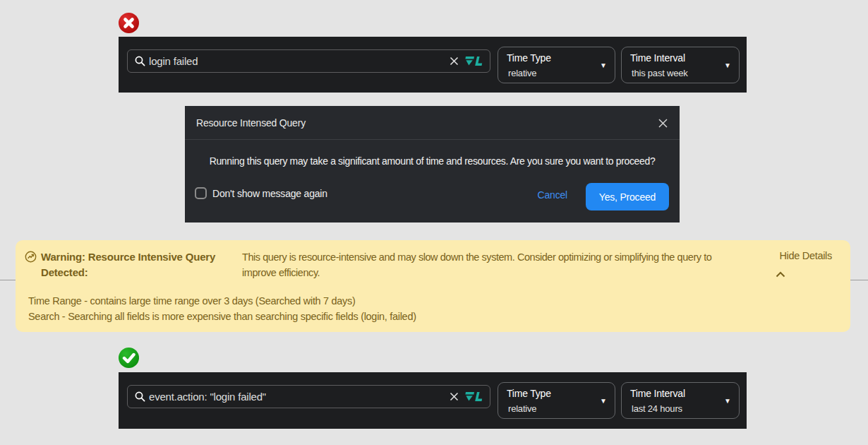 Image resolution: width=868 pixels, height=445 pixels. What do you see at coordinates (270, 194) in the screenshot?
I see `checkbox-label: Don't show message again` at bounding box center [270, 194].